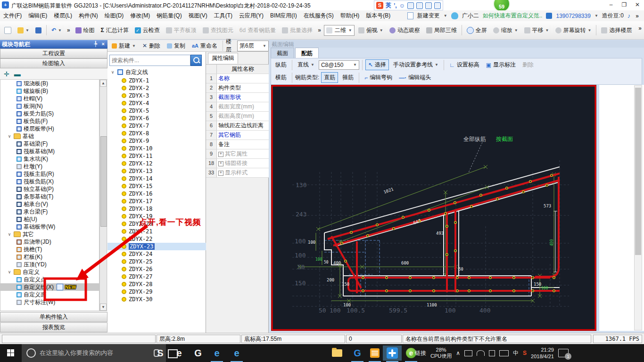 The width and height of the screenshot is (644, 362). What do you see at coordinates (50, 249) in the screenshot?
I see `tree-item: 挑檐(T)` at bounding box center [50, 249].